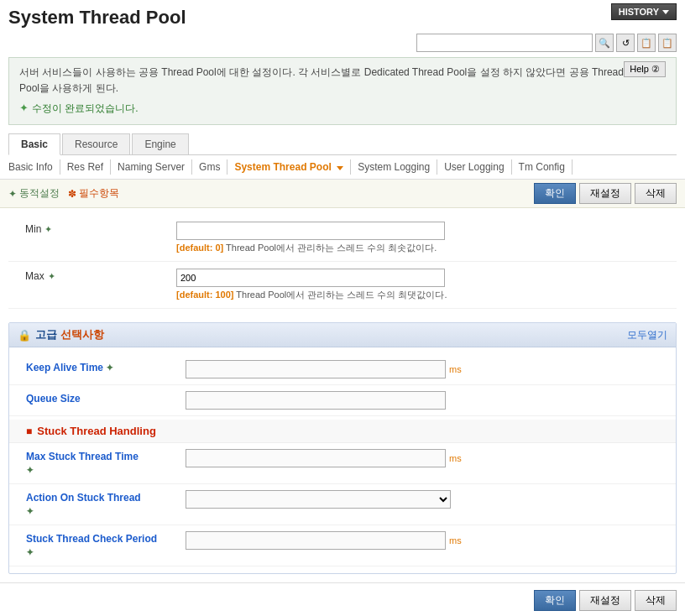 Image resolution: width=685 pixels, height=616 pixels. I want to click on required-badge: ✽ 필수항목, so click(94, 193).